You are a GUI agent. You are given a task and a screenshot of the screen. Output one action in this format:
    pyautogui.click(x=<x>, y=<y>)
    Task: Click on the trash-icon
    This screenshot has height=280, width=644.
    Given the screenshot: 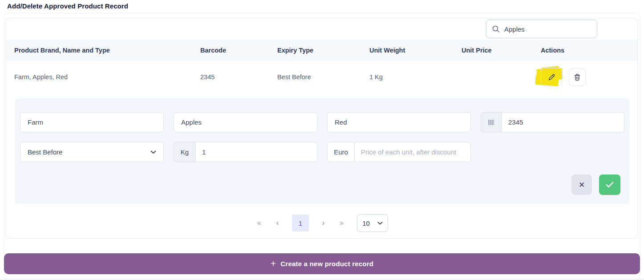 What is the action you would take?
    pyautogui.click(x=577, y=77)
    